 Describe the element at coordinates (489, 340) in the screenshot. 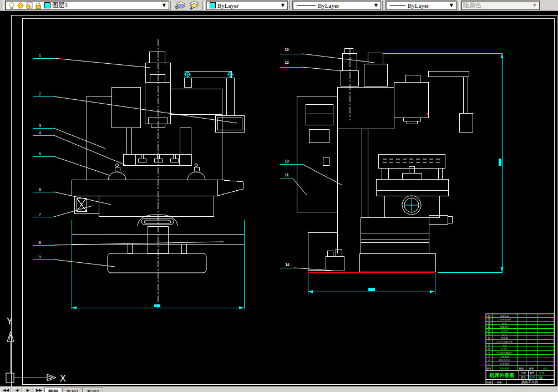

I see `bom-part-numbers: 14 13 12 11 10 9 8 7 6 5 4 3 2 1` at that location.